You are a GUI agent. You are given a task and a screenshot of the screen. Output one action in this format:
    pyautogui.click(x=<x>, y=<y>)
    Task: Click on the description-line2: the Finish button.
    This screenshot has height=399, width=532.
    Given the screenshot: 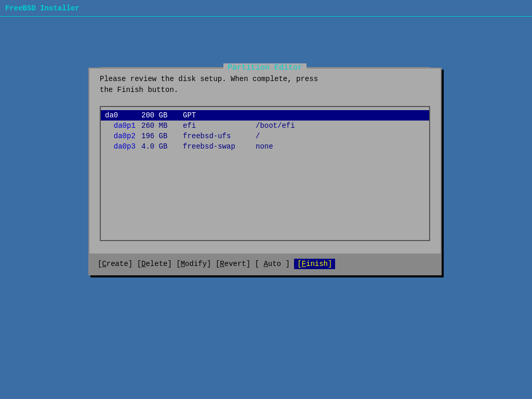 What is the action you would take?
    pyautogui.click(x=265, y=90)
    